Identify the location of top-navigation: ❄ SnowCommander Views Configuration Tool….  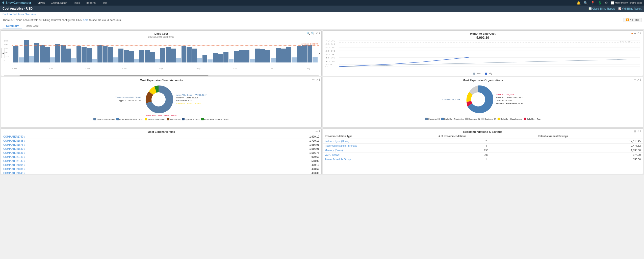
(322, 3).